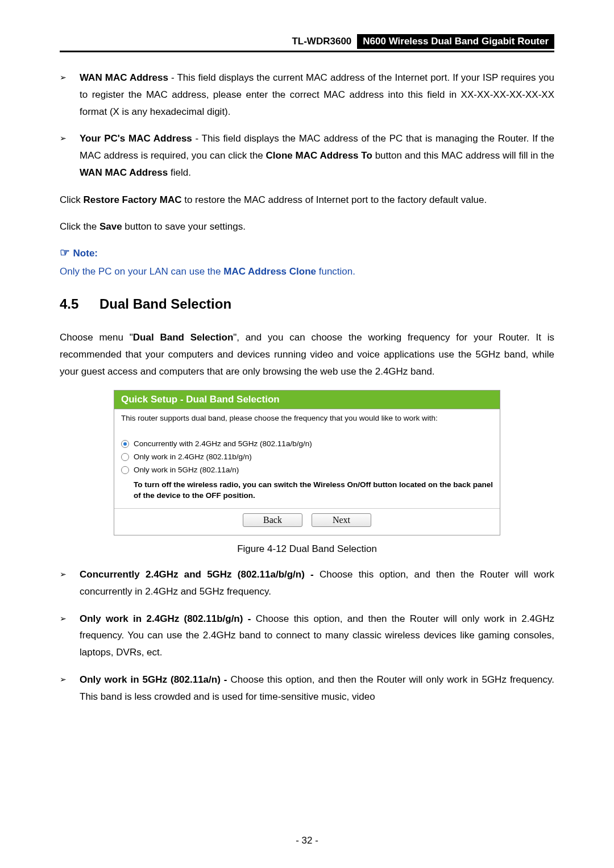 The image size is (614, 868). Describe the element at coordinates (307, 457) in the screenshot. I see `radio-option-24ghz: Only work in 2.4GHz (802.11b/g/n)` at that location.